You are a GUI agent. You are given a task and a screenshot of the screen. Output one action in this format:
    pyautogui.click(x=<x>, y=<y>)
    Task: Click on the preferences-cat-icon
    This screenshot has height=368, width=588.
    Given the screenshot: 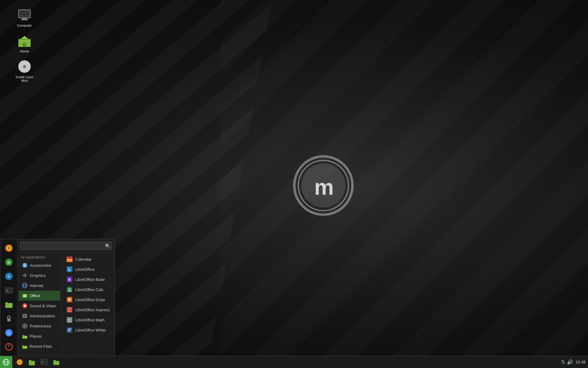 What is the action you would take?
    pyautogui.click(x=25, y=326)
    